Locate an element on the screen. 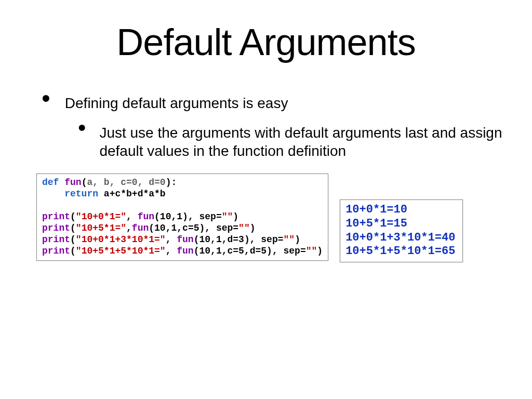 Image resolution: width=532 pixels, height=399 pixels. bullet-level-2: • Just use the arguments with default ar… is located at coordinates (266, 141).